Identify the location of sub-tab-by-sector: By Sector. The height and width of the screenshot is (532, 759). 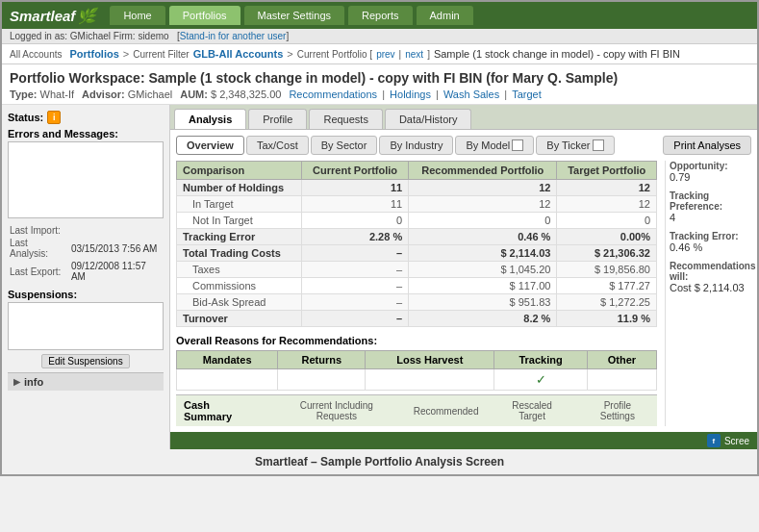
(344, 145).